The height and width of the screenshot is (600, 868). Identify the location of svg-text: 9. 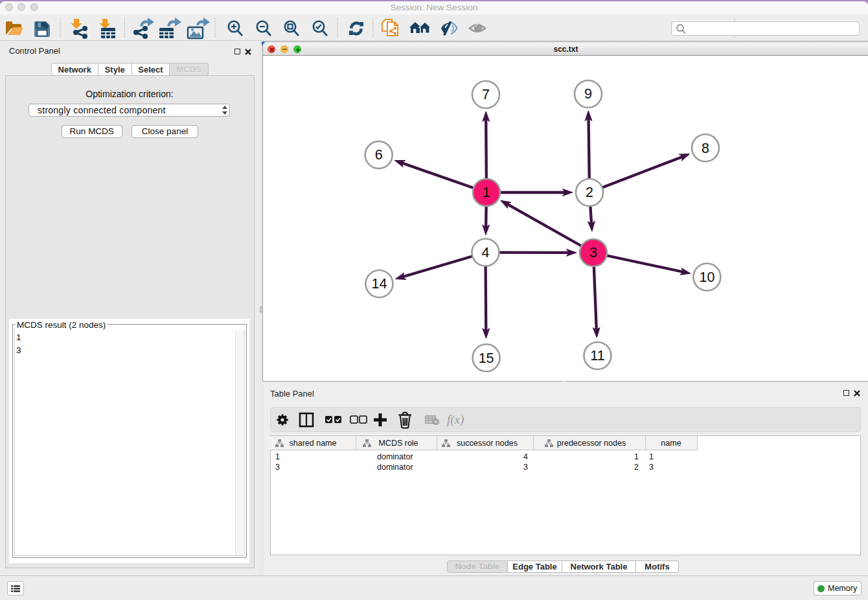
(588, 94).